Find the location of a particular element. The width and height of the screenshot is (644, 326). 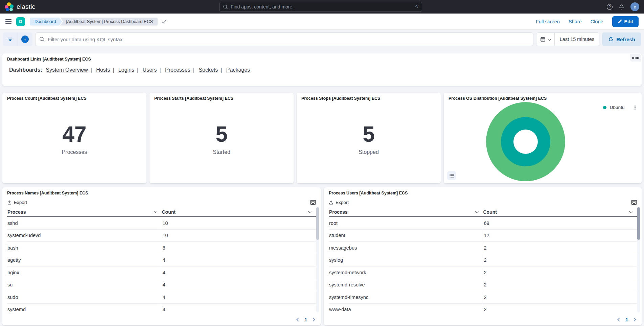

panel-title: Process Users [Auditbeat System] ECS is located at coordinates (483, 191).